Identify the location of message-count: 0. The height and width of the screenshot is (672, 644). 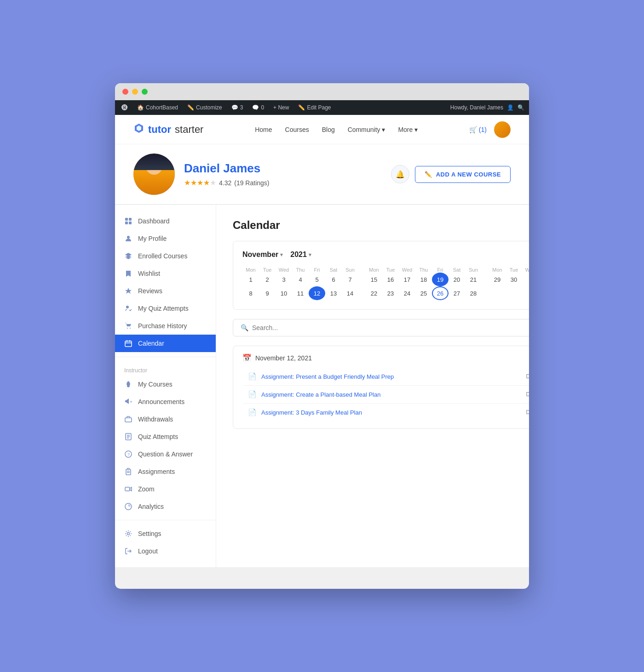
(262, 108).